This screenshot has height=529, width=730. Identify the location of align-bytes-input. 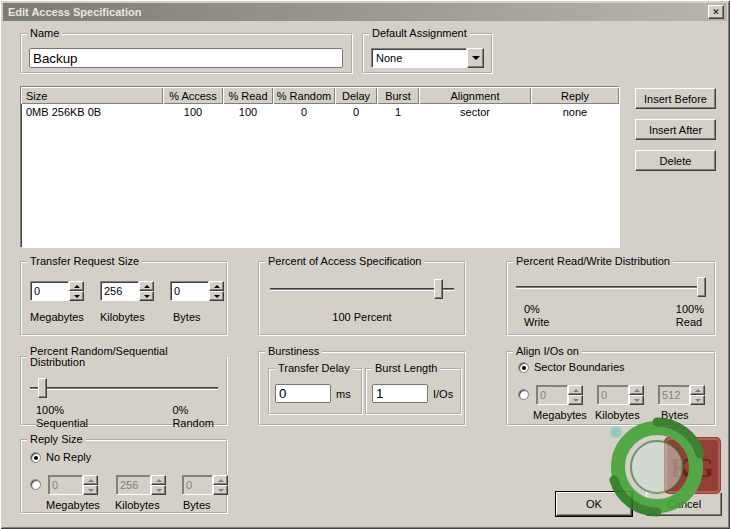
(674, 395).